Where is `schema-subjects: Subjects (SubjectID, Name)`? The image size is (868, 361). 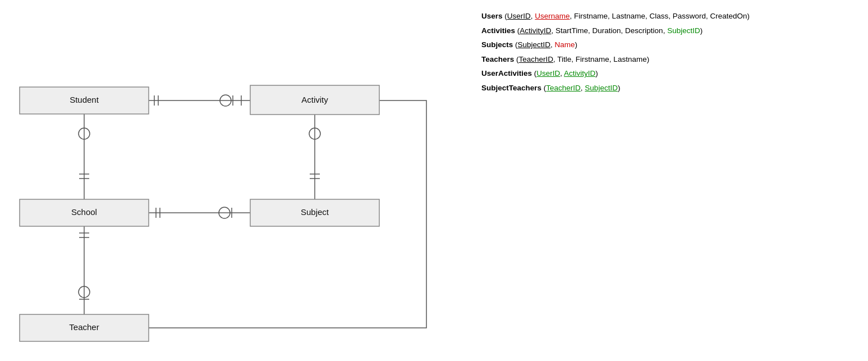
schema-subjects: Subjects (SubjectID, Name) is located at coordinates (672, 45).